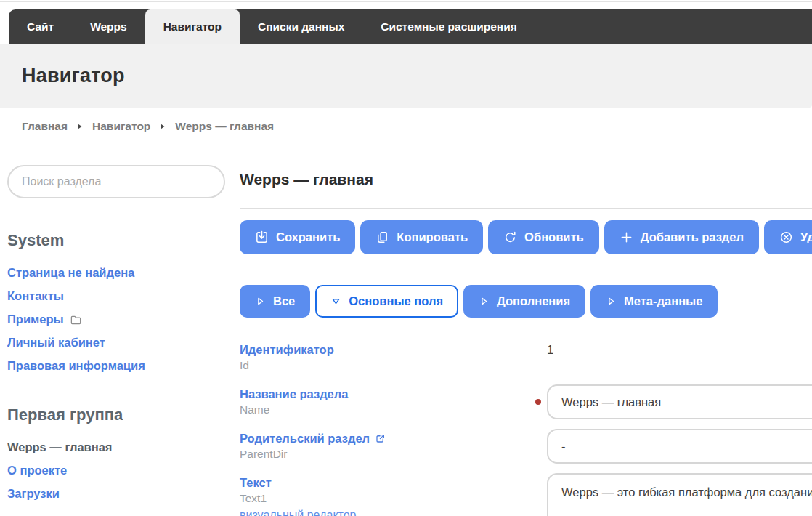 This screenshot has width=812, height=516. Describe the element at coordinates (388, 483) in the screenshot. I see `field-label: Текст` at that location.